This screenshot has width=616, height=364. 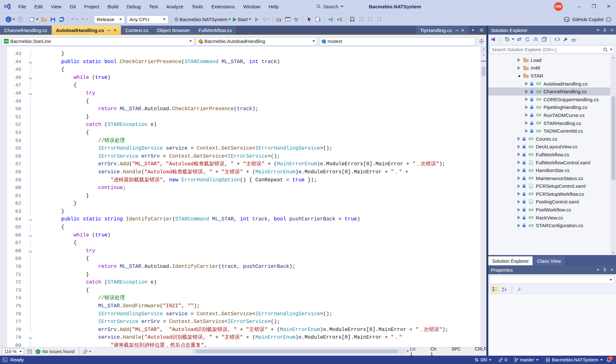 What do you see at coordinates (552, 49) in the screenshot?
I see `solution-search-box: Search Solution Explorer (Ctrl+;)` at bounding box center [552, 49].